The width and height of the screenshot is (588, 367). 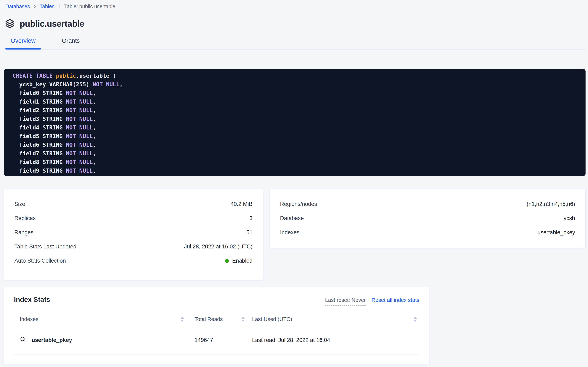 I want to click on stat-label: Auto Stats Collection, so click(x=40, y=261).